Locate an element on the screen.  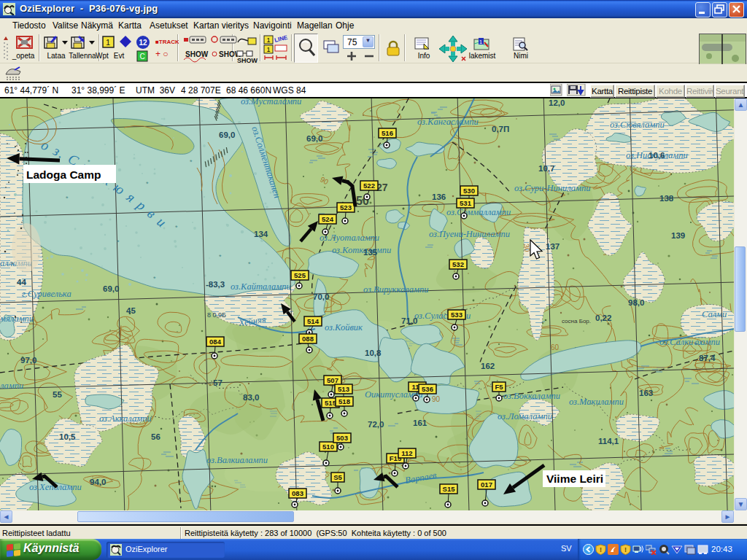
svg-text: 136 is located at coordinates (439, 197).